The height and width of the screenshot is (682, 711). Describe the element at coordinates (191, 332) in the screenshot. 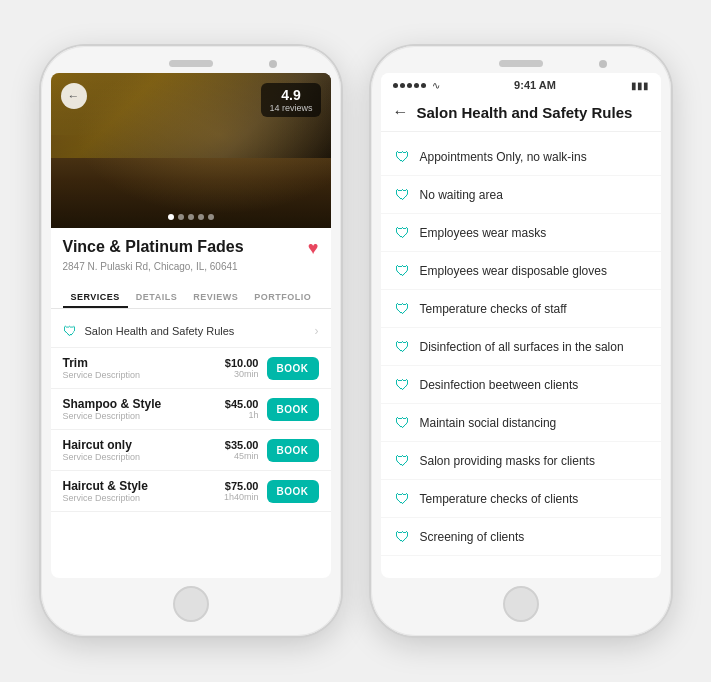

I see `health-safety-row: 🛡 Salon Health and Safety Rules ›` at that location.